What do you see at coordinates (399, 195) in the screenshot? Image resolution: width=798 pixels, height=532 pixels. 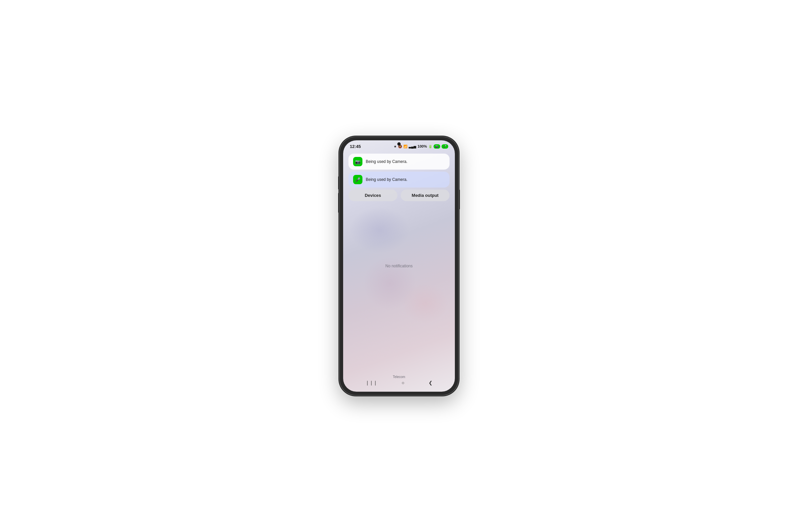 I see `action-buttons-row: Devices Media output` at bounding box center [399, 195].